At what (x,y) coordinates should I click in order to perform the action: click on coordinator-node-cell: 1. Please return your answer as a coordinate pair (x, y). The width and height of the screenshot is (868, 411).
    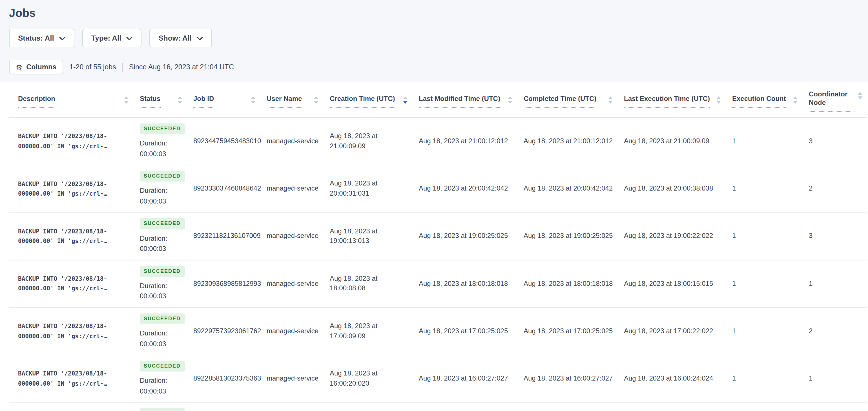
    Looking at the image, I should click on (834, 379).